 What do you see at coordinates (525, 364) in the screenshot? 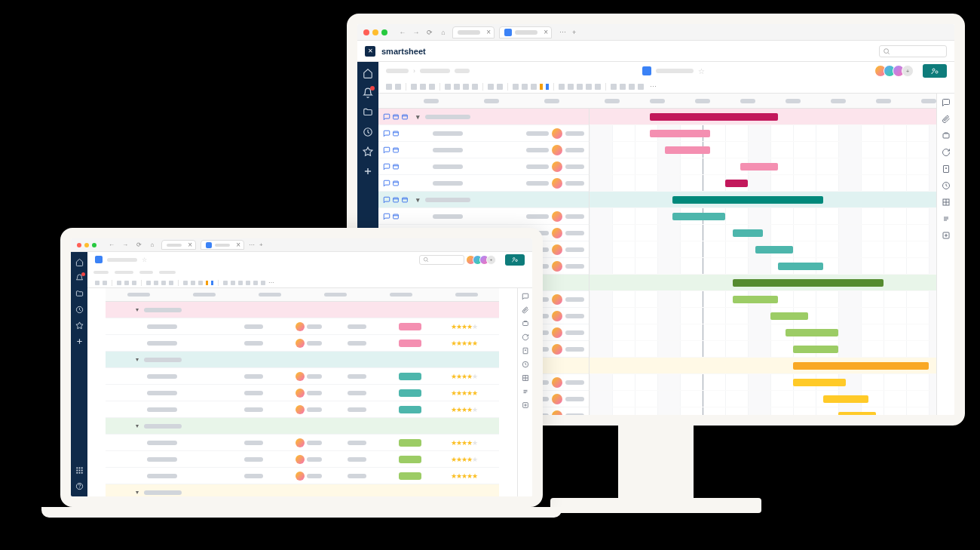
I see `activity-log-icon` at bounding box center [525, 364].